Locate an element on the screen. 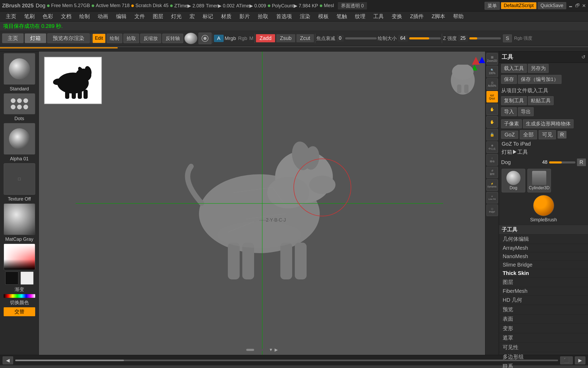  drawsize-val: 64 is located at coordinates (403, 38).